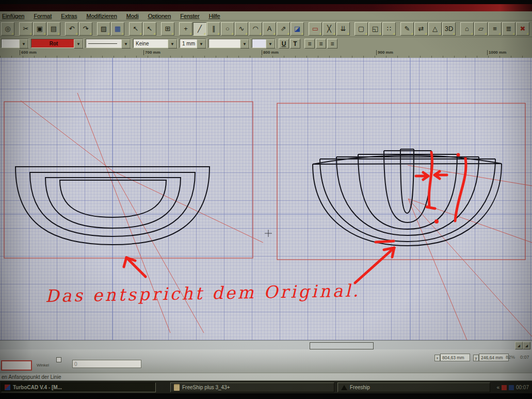  Describe the element at coordinates (229, 43) in the screenshot. I see `name-field-combo: ▼` at that location.